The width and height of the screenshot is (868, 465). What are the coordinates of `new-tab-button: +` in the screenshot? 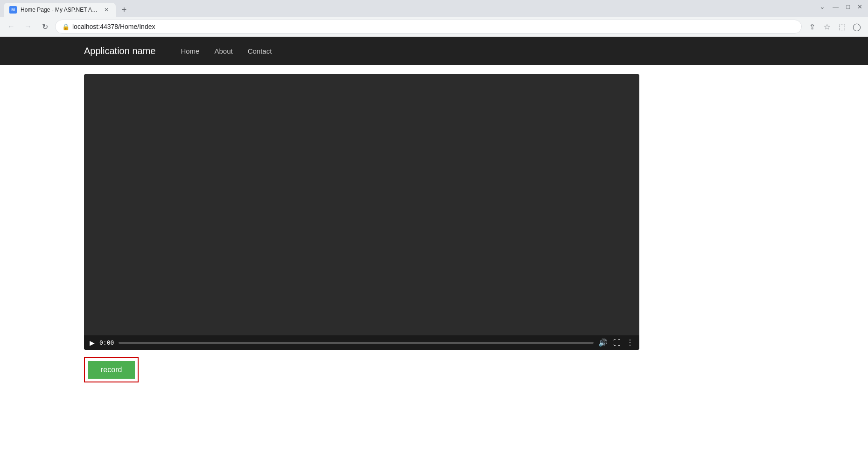 It's located at (124, 10).